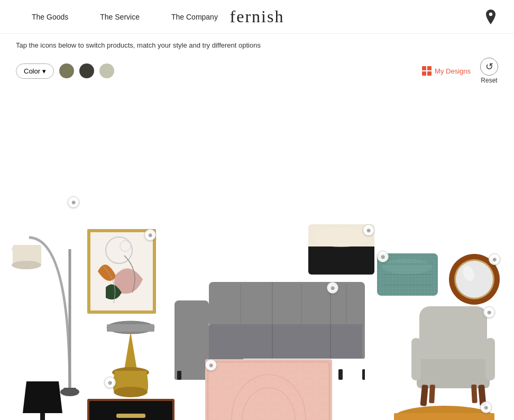 The width and height of the screenshot is (514, 420). I want to click on chair-switch: ⊕, so click(489, 312).